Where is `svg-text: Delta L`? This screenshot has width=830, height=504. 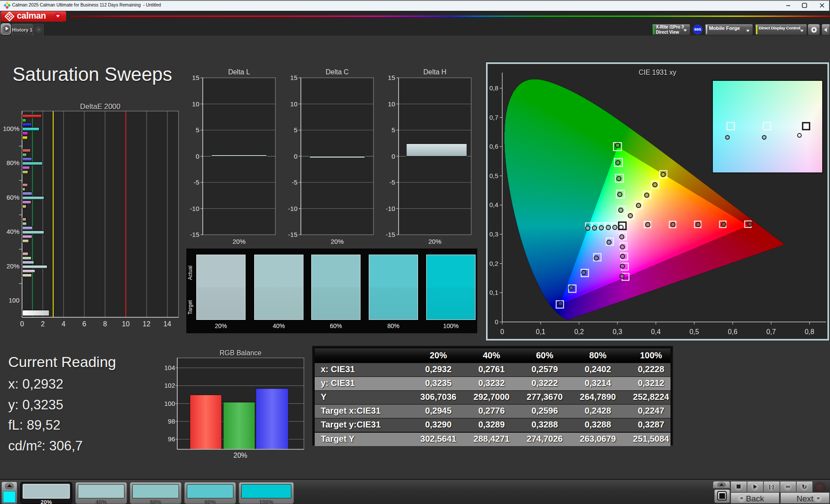 svg-text: Delta L is located at coordinates (239, 73).